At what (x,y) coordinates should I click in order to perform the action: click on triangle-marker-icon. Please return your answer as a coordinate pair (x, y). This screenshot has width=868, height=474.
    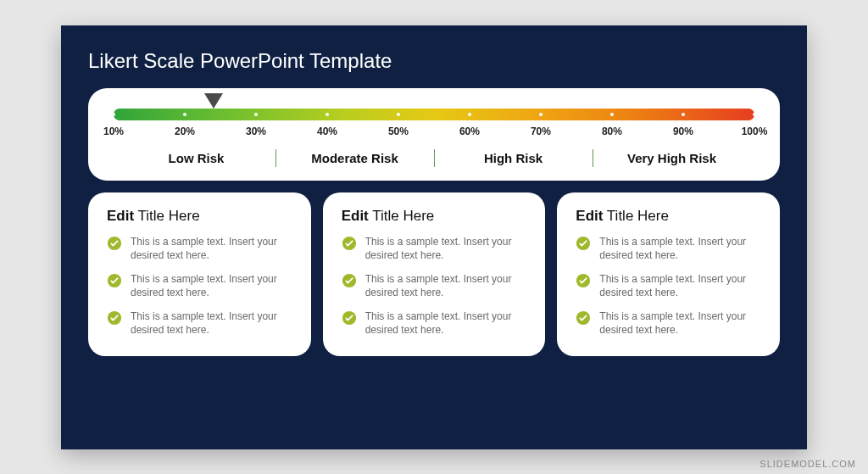
    Looking at the image, I should click on (214, 103).